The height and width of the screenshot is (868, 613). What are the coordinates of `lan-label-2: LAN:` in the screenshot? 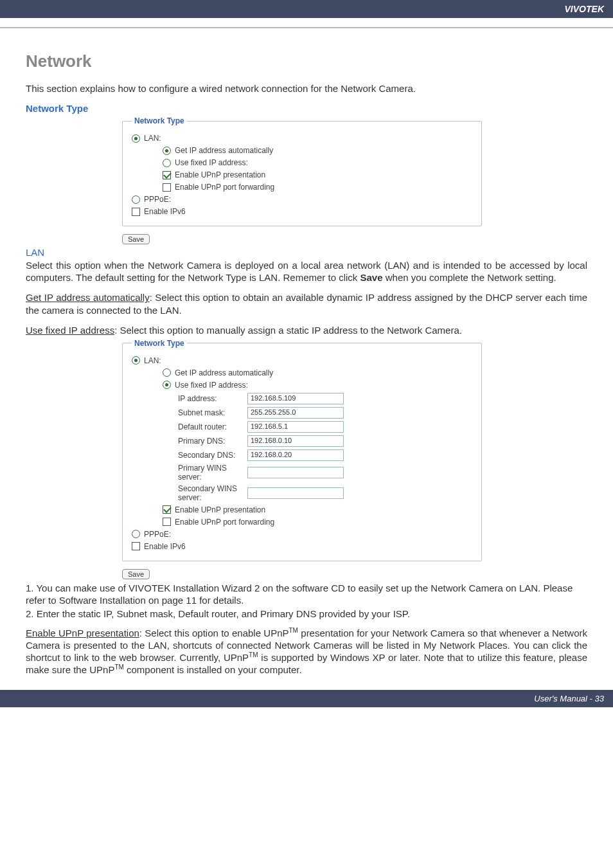 It's located at (153, 361).